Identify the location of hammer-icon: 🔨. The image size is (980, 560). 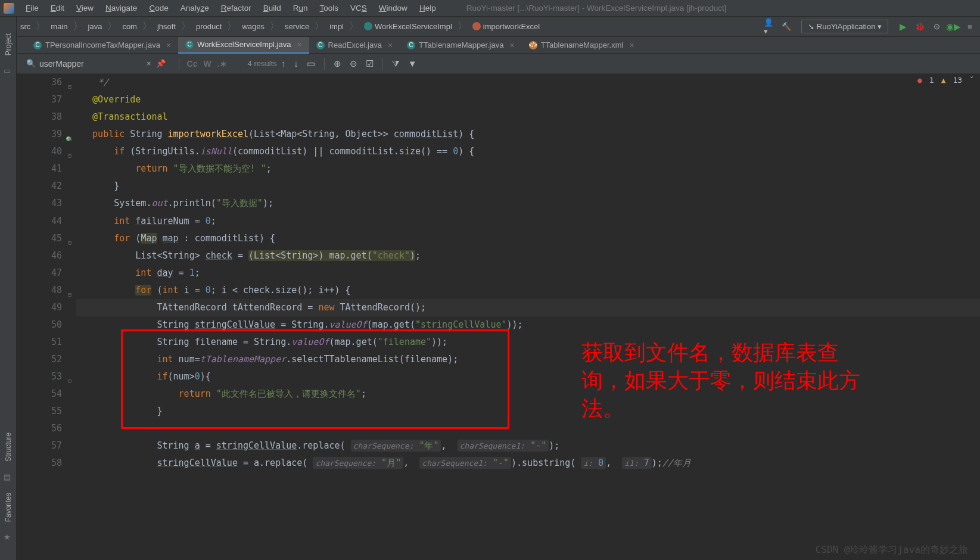
(786, 27).